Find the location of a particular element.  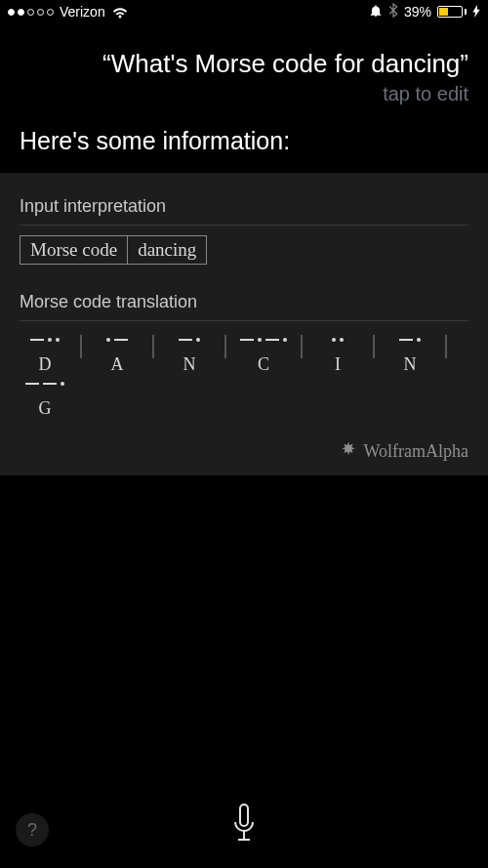

signal-strength-icon is located at coordinates (31, 12).